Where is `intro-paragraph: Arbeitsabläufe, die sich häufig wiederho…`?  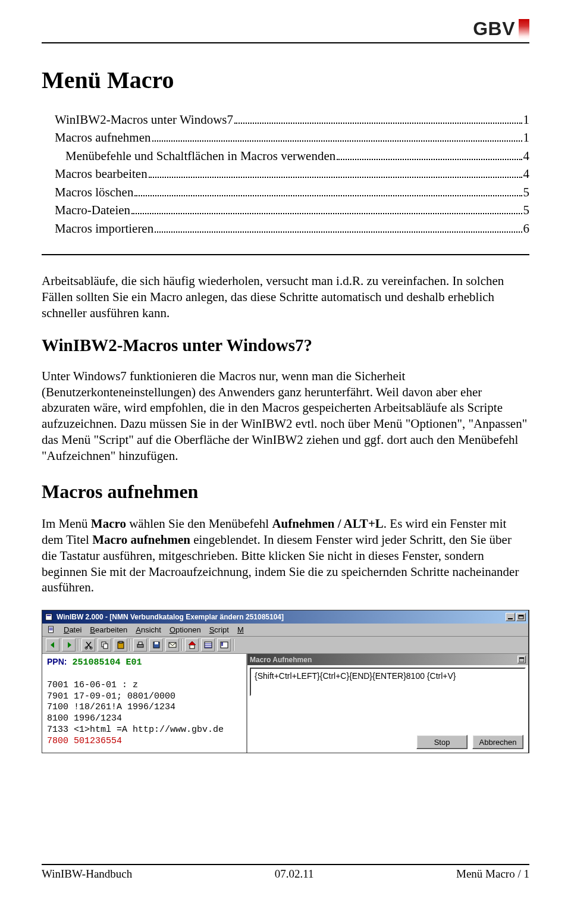
intro-paragraph: Arbeitsabläufe, die sich häufig wiederho… is located at coordinates (286, 297).